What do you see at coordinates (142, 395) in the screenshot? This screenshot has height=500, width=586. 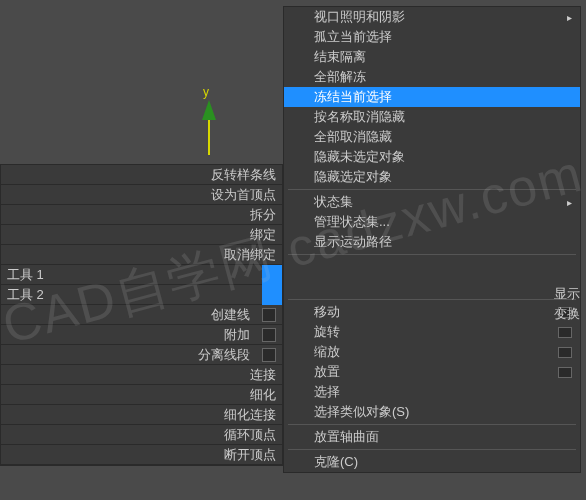 I see `panel-item-refine: 细化` at bounding box center [142, 395].